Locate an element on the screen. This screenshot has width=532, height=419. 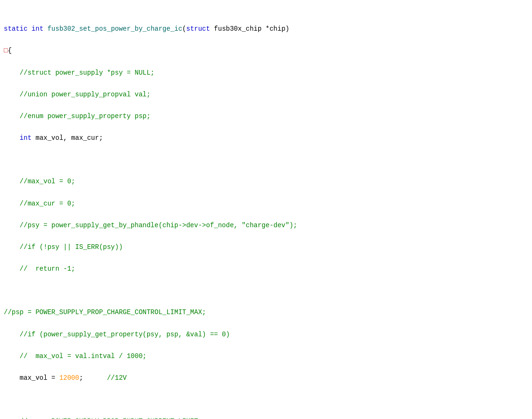
code-line-16: // max_vol = val.intval / 1000; is located at coordinates (266, 356).